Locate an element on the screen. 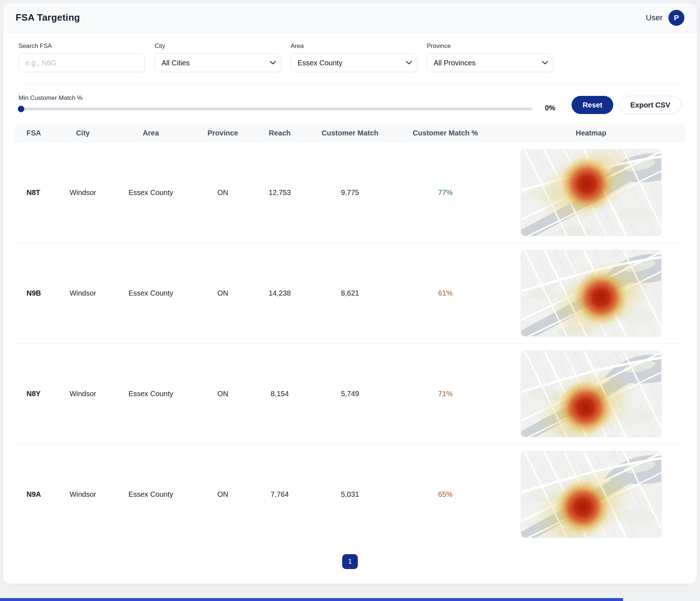  col-header-customer-match: Customer Match is located at coordinates (350, 133).